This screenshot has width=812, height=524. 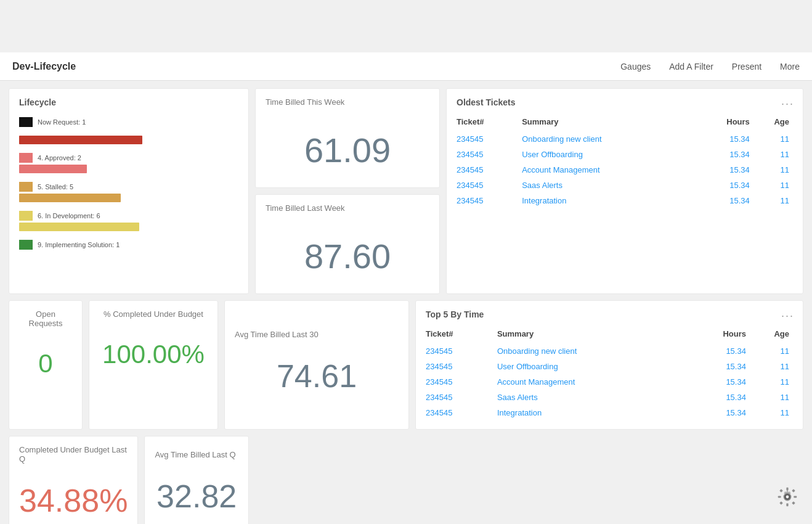 I want to click on bar-color-now-request, so click(x=26, y=122).